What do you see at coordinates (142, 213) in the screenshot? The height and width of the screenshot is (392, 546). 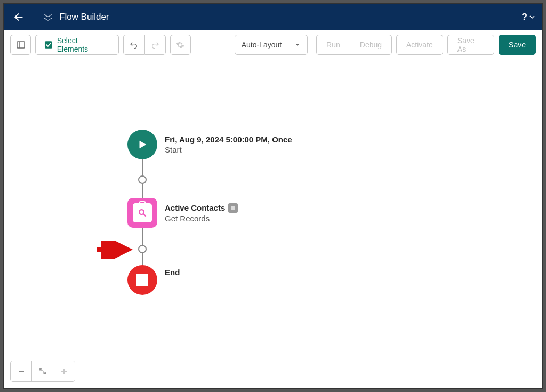 I see `record-node-square` at bounding box center [142, 213].